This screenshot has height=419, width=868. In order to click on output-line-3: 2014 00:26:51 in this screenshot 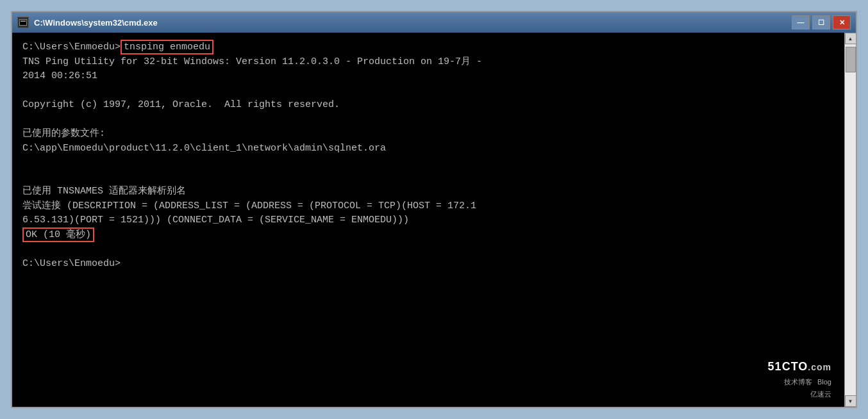, I will do `click(428, 77)`.